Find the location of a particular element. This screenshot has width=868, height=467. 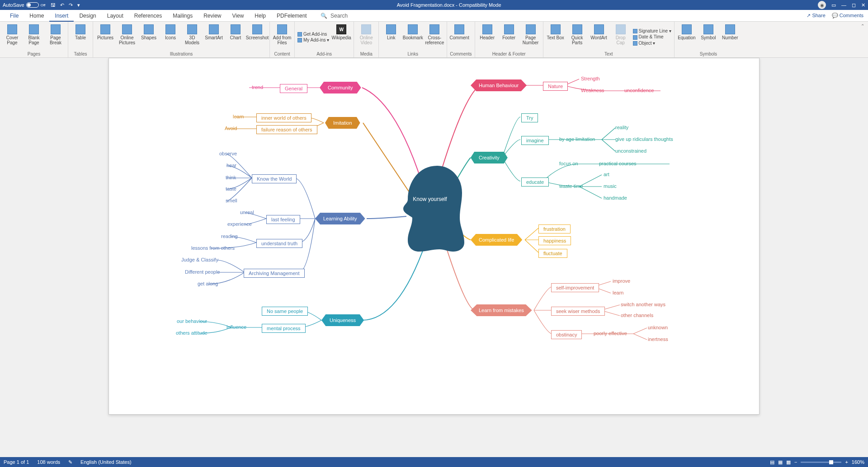

node-reading: reading is located at coordinates (230, 236).